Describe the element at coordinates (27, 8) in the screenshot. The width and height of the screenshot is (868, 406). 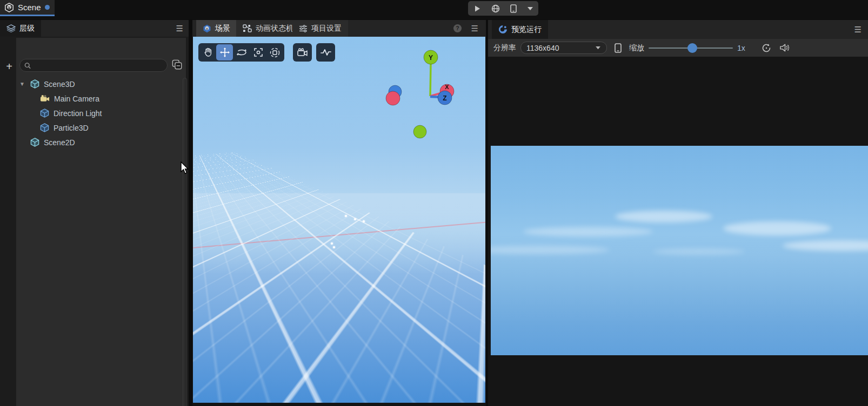
I see `scene-document-tab: Scene` at that location.